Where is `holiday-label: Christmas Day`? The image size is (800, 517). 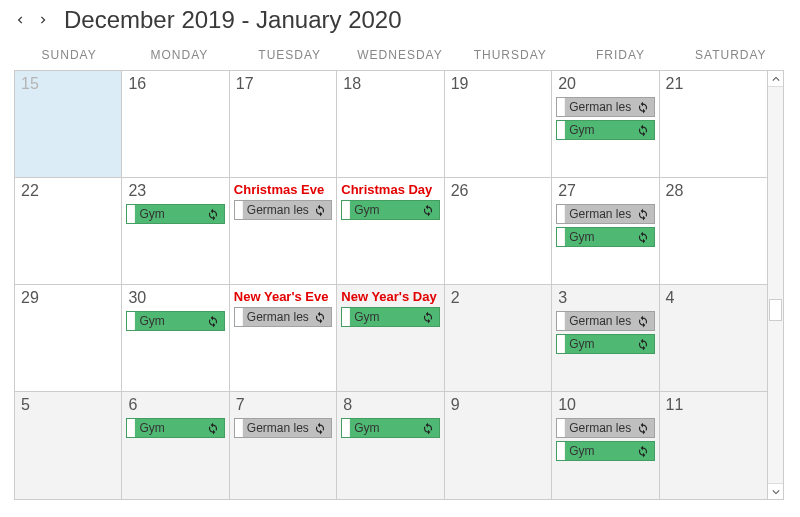
holiday-label: Christmas Day is located at coordinates (386, 190).